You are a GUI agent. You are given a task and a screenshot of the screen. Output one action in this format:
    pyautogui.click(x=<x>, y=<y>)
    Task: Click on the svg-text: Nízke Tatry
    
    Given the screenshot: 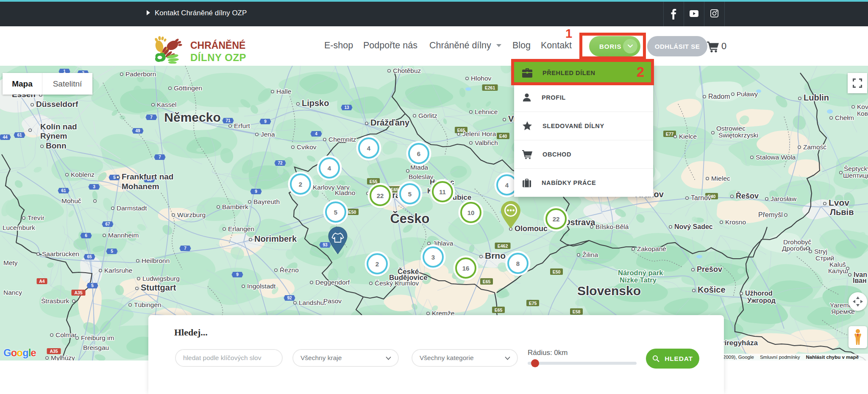 What is the action you would take?
    pyautogui.click(x=638, y=280)
    